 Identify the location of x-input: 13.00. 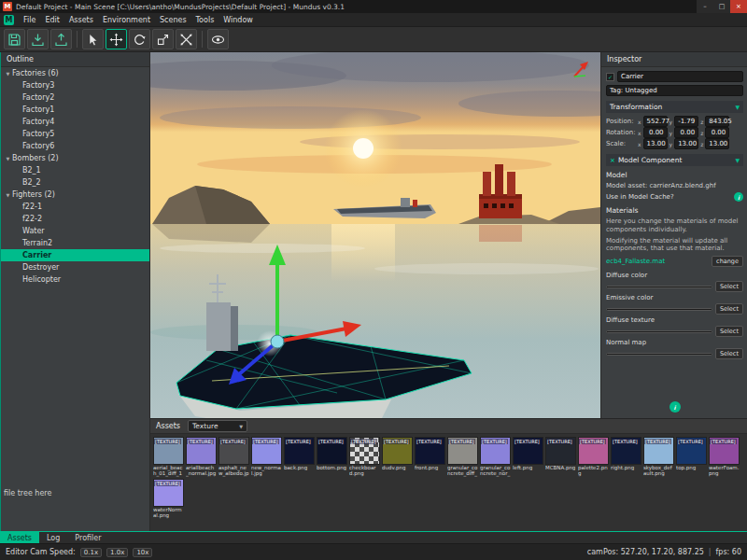
(655, 144).